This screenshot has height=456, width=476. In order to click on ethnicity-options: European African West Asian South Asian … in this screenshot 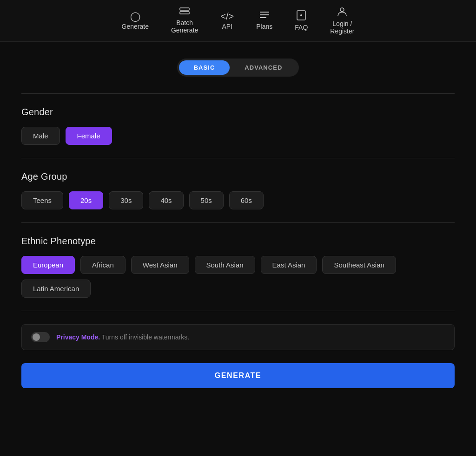, I will do `click(238, 277)`.